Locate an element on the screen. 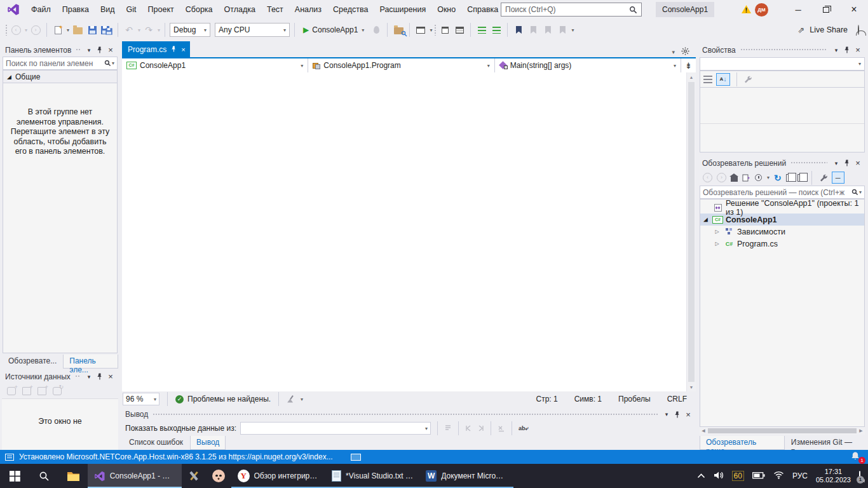 The height and width of the screenshot is (488, 868). tree-item-dependencies: ▷Зависимости is located at coordinates (782, 231).